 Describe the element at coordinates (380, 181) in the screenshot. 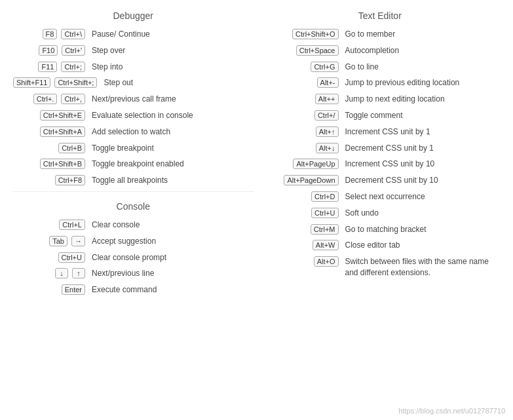

I see `shortcut-row: Alt+PageDownDecrement CSS unit by 10` at that location.